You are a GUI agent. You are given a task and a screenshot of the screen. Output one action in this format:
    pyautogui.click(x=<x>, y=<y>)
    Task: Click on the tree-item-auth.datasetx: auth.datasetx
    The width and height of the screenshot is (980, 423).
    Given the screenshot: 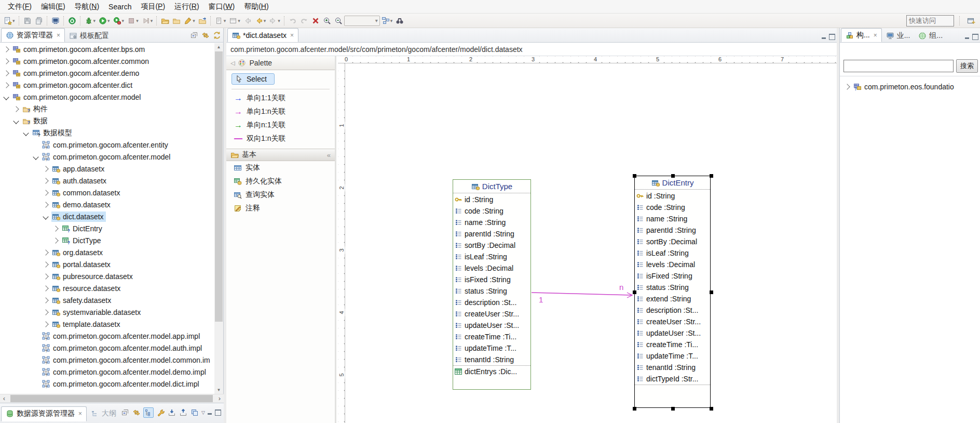 What is the action you would take?
    pyautogui.click(x=107, y=181)
    